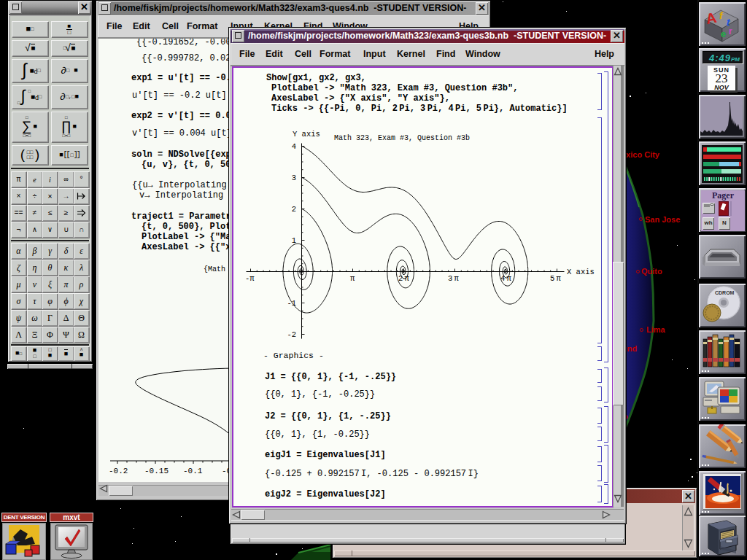 Image resolution: width=747 pixels, height=560 pixels. I want to click on svg-text: A, so click(711, 18).